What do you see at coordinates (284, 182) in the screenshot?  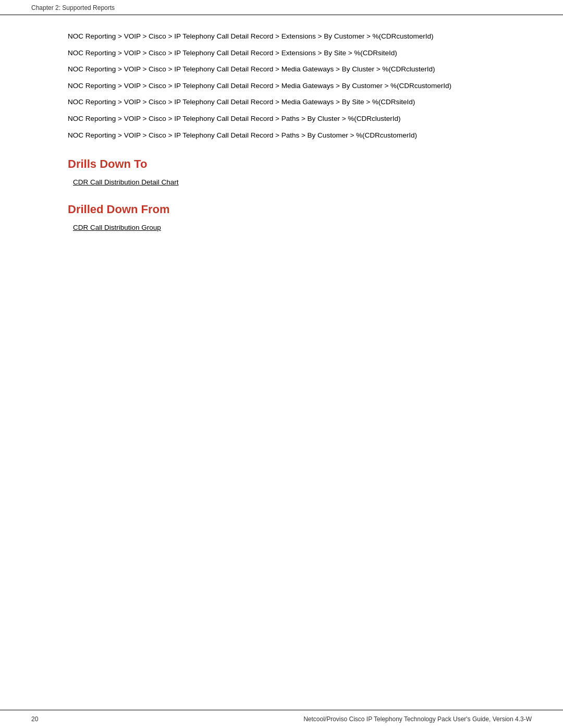 I see `drills-down-to-link: CDR Call Distribution Detail Chart` at bounding box center [284, 182].